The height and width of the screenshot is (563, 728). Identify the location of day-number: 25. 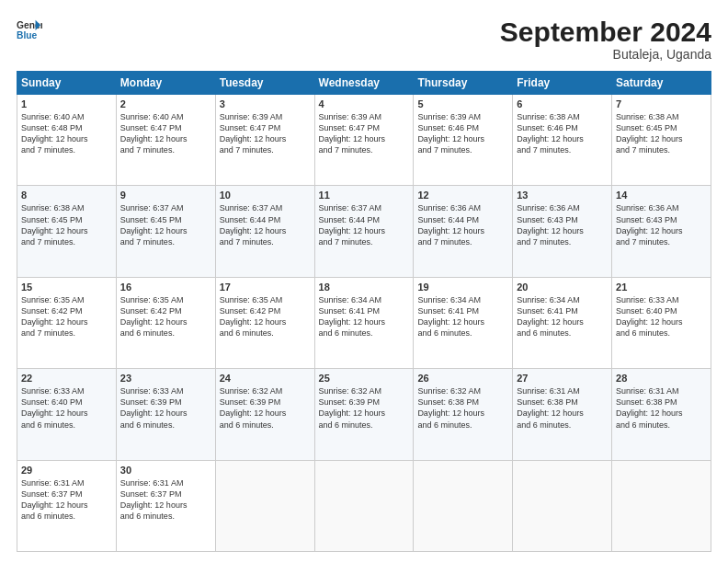
(364, 378).